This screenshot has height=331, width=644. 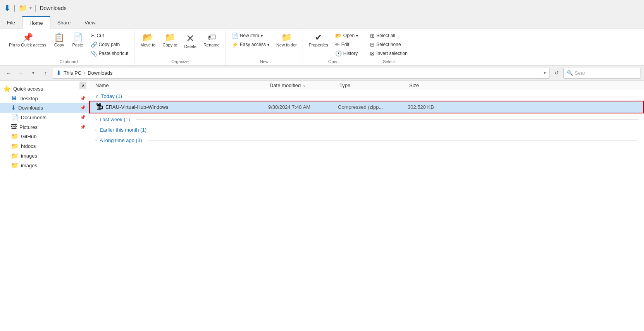 What do you see at coordinates (346, 36) in the screenshot?
I see `open-button: 📂 Open ▾` at bounding box center [346, 36].